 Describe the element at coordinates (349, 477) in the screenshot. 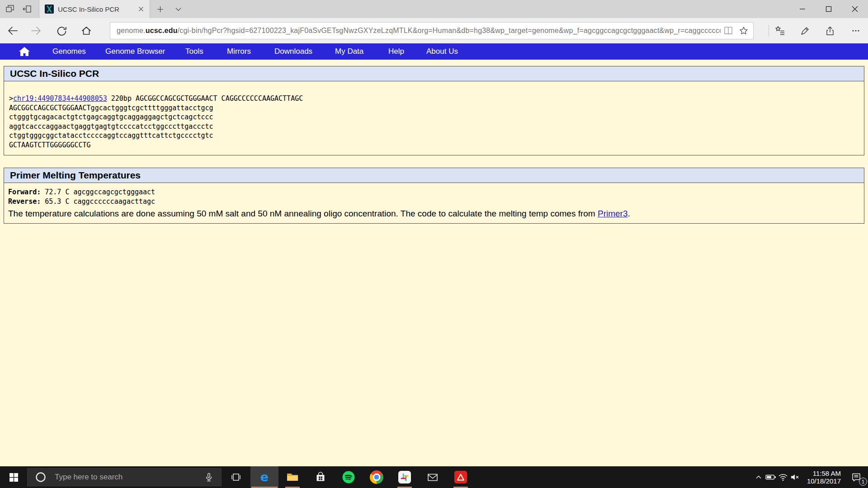

I see `taskbar-app-spotify` at that location.